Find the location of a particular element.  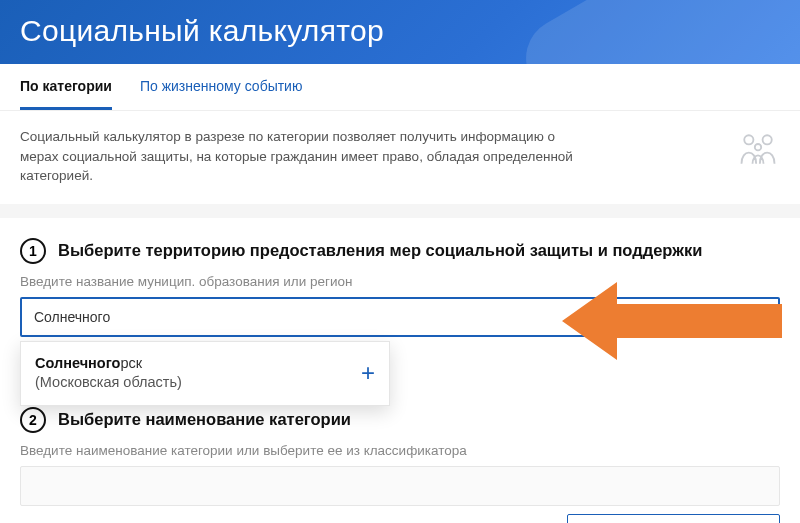

tab-by-life-event: По жизненному событию is located at coordinates (222, 87).